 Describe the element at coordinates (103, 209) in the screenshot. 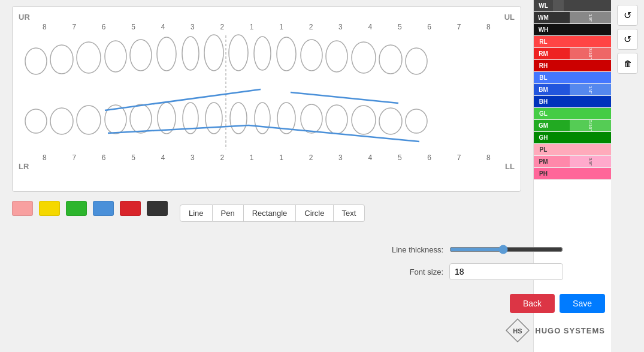

I see `color-blue` at that location.